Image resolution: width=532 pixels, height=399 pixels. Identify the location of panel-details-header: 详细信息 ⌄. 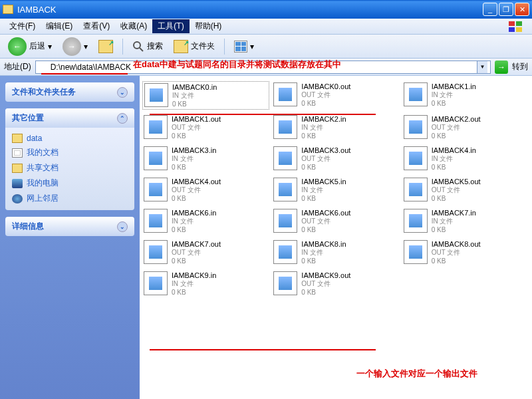
(70, 226).